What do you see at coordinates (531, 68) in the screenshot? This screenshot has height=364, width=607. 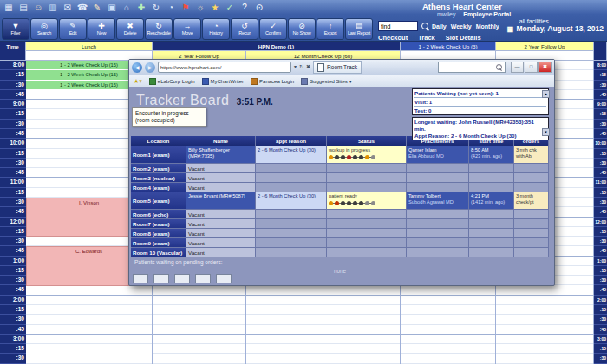 I see `maximize-button: □` at bounding box center [531, 68].